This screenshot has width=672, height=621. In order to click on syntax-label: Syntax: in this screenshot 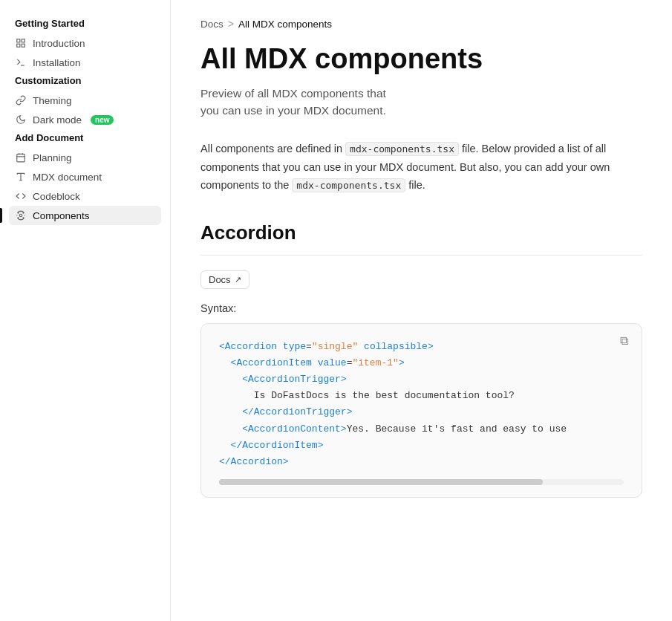, I will do `click(422, 308)`.